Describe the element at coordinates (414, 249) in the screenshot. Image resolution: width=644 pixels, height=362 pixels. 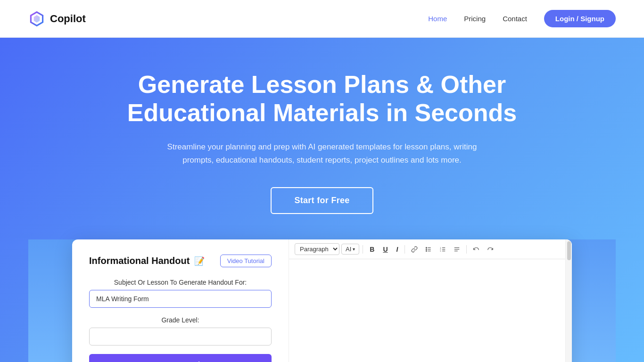
I see `link-button` at that location.